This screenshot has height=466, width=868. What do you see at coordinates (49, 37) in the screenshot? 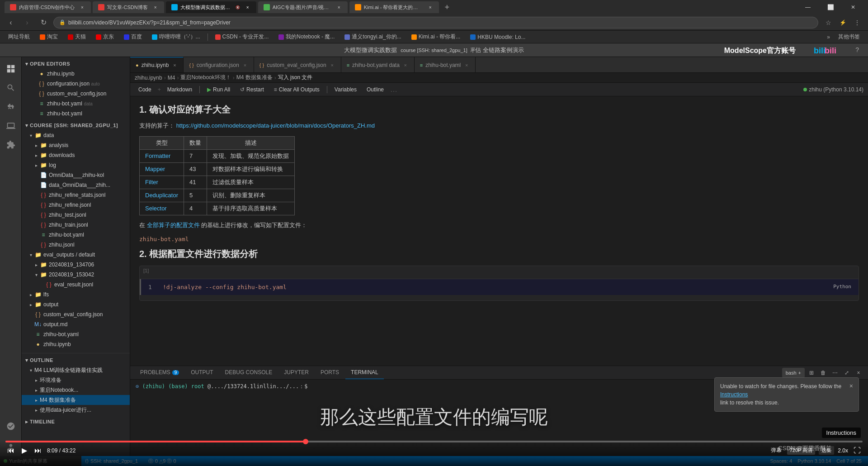
I see `bookmark-taobao: 淘宝` at bounding box center [49, 37].